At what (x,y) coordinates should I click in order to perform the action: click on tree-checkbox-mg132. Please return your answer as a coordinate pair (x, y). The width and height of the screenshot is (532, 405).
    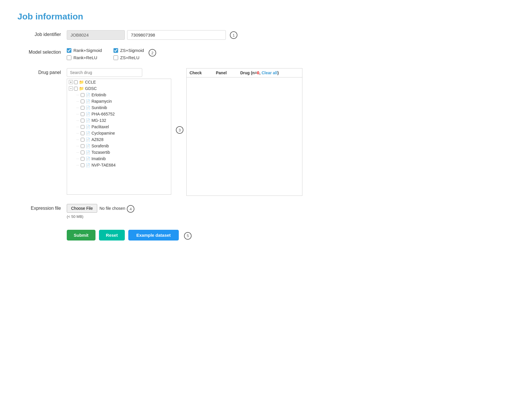
    Looking at the image, I should click on (82, 121).